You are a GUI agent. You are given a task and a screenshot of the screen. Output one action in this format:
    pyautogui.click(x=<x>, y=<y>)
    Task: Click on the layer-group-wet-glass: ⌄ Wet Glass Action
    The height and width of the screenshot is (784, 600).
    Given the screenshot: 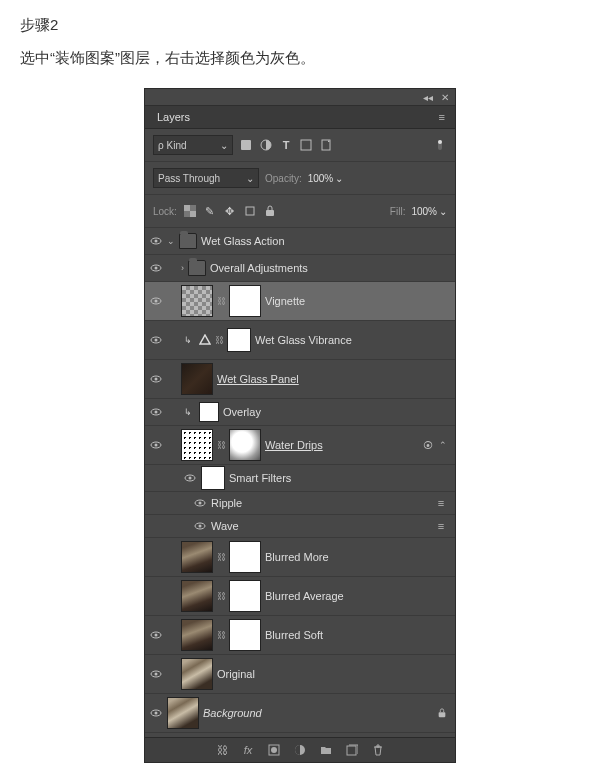 What is the action you would take?
    pyautogui.click(x=300, y=242)
    